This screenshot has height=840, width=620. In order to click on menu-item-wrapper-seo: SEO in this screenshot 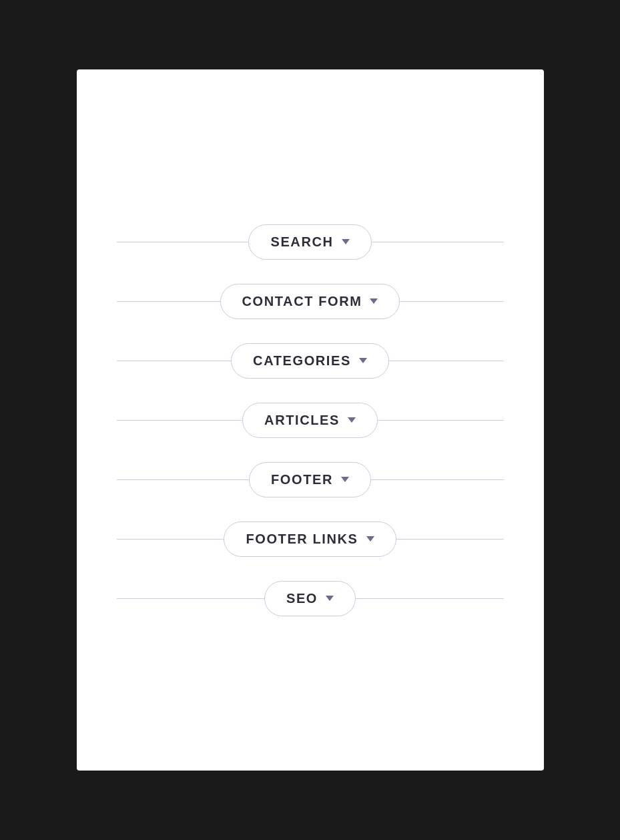, I will do `click(310, 598)`.